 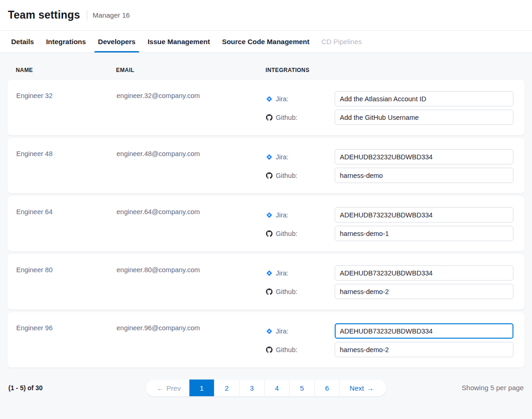 What do you see at coordinates (191, 108) in the screenshot?
I see `developer-email: engineer.32@company.com` at bounding box center [191, 108].